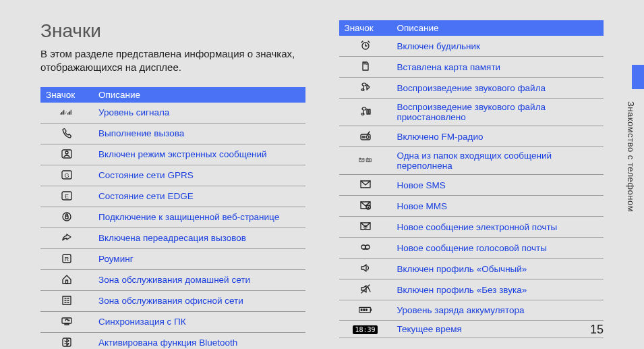 Image resolution: width=644 pixels, height=349 pixels. What do you see at coordinates (173, 31) in the screenshot?
I see `page-title: Значки` at bounding box center [173, 31].